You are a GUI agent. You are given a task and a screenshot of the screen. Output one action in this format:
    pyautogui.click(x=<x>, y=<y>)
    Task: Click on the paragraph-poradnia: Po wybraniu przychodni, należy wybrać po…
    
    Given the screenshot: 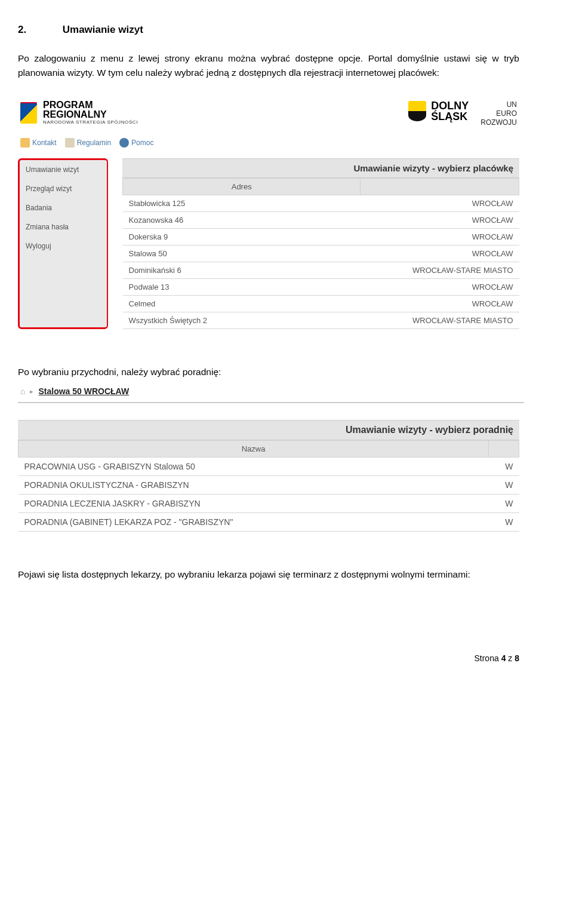 What is the action you would take?
    pyautogui.click(x=269, y=372)
    